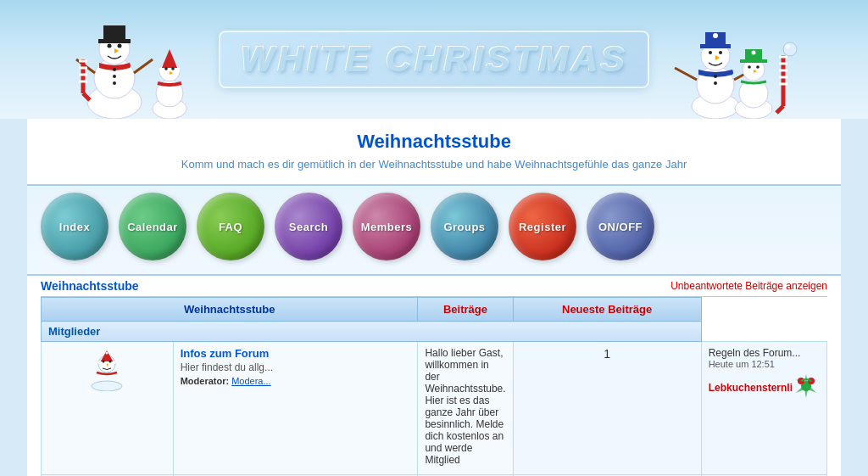  Describe the element at coordinates (434, 59) in the screenshot. I see `banner-title: WHITE CHRISTMAS` at that location.